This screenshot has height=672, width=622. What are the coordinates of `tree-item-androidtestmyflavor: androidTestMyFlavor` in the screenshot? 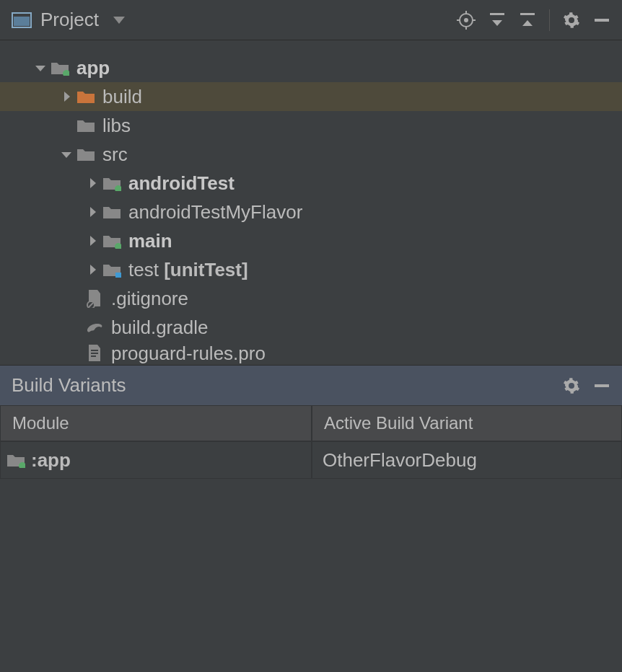 It's located at (311, 212).